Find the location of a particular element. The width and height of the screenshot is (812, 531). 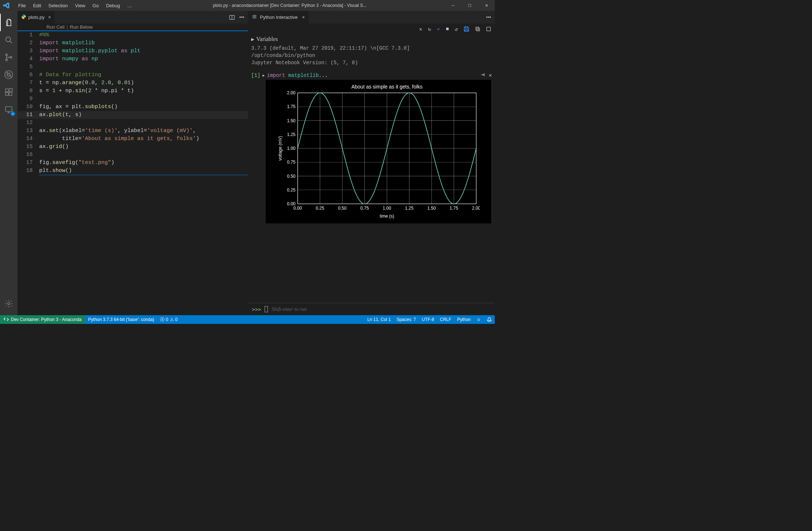

error-icon: ⓧ is located at coordinates (162, 320).